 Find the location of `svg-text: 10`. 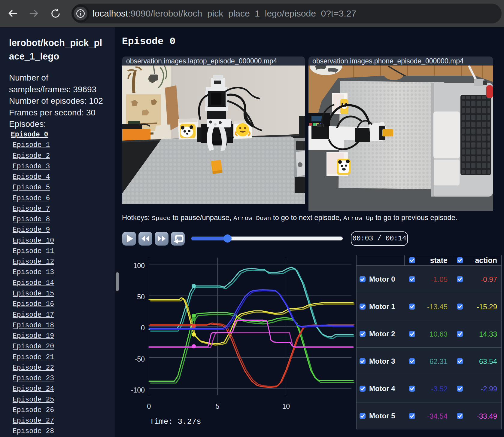

svg-text: 10 is located at coordinates (286, 406).